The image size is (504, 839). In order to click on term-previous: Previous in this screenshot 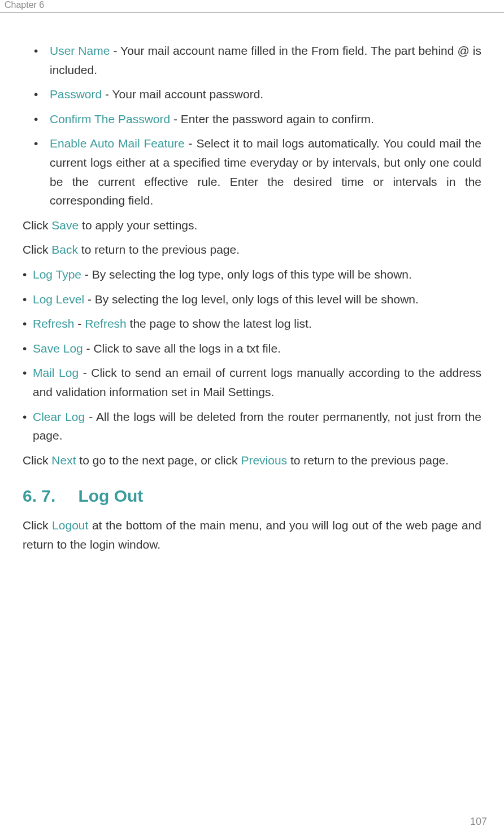, I will do `click(264, 460)`.